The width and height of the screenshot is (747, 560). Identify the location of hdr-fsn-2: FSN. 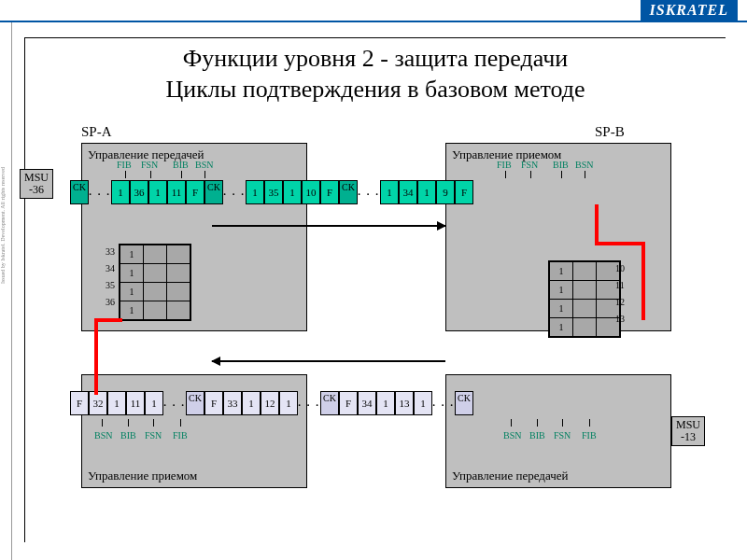
(529, 164).